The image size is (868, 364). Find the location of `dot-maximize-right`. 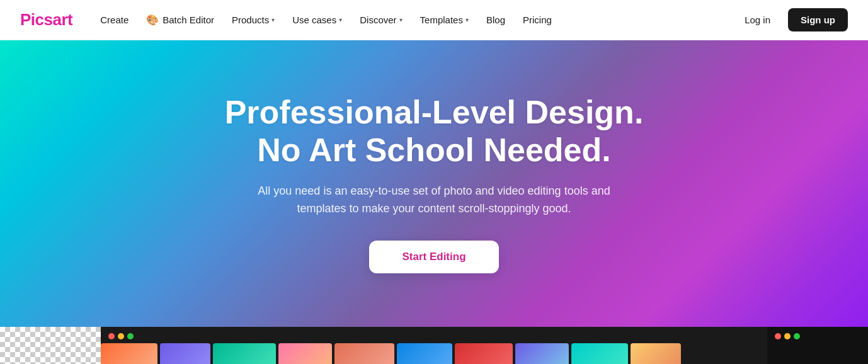

dot-maximize-right is located at coordinates (797, 336).